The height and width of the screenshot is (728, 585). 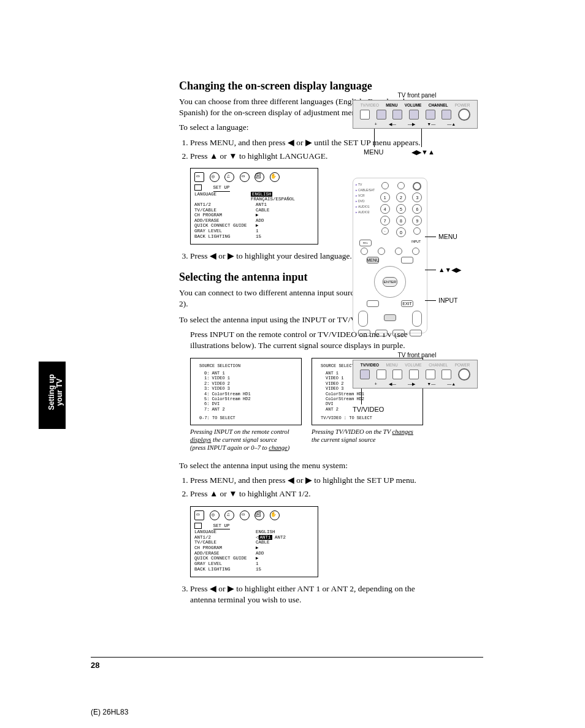 I want to click on section1-title: Changing the on-screen display language, so click(x=375, y=86).